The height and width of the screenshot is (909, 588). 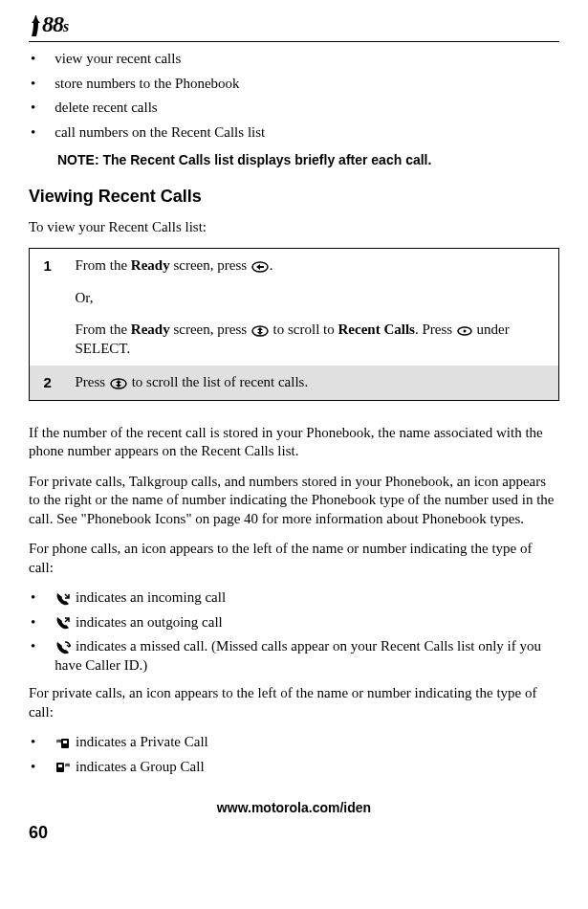 I want to click on paragraph: For private calls, an icon appears to th…, so click(x=294, y=702).